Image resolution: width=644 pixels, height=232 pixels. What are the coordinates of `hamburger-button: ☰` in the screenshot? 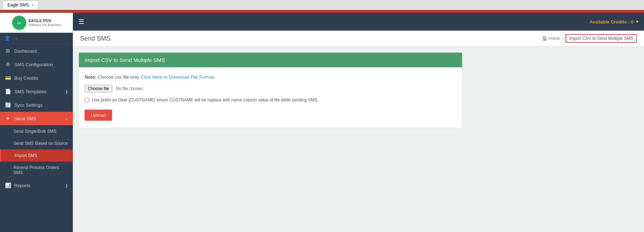 It's located at (81, 22).